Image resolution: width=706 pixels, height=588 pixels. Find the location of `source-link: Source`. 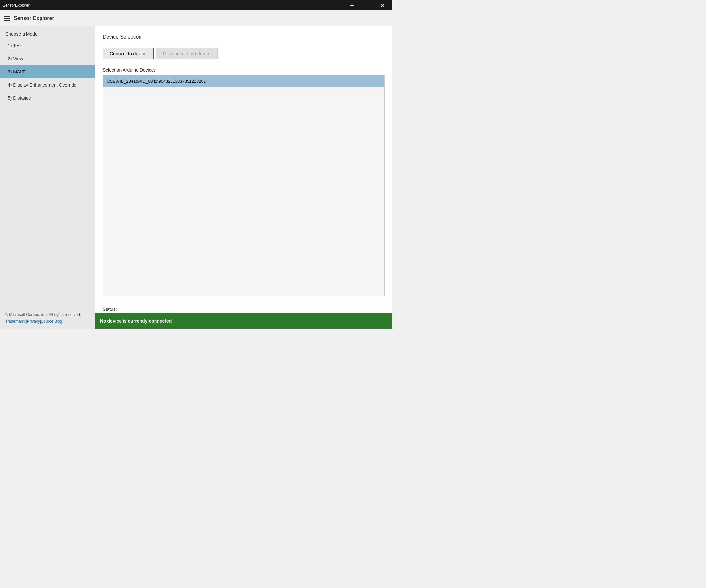

source-link: Source is located at coordinates (47, 321).